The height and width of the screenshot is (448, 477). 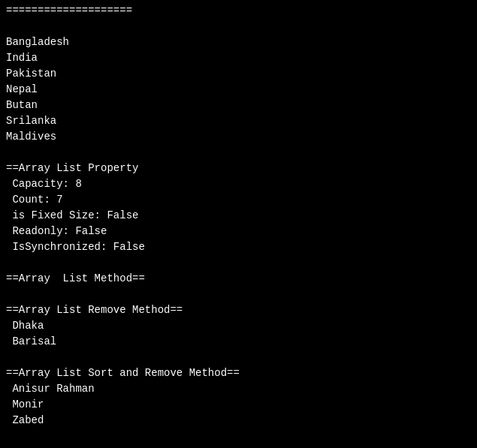 What do you see at coordinates (239, 374) in the screenshot?
I see `terminal-line: ==Array List Sort and Remove Method==` at bounding box center [239, 374].